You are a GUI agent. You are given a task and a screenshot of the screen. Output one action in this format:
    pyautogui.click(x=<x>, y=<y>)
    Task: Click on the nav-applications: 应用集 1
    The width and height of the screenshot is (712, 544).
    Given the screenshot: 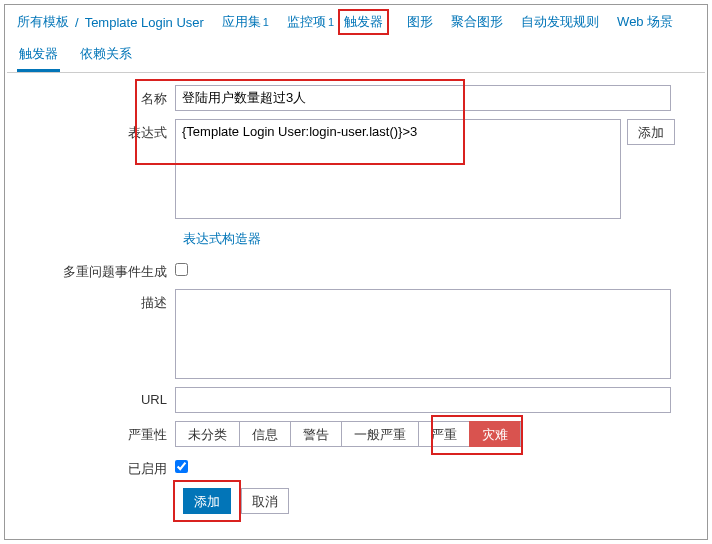 What is the action you would take?
    pyautogui.click(x=246, y=22)
    